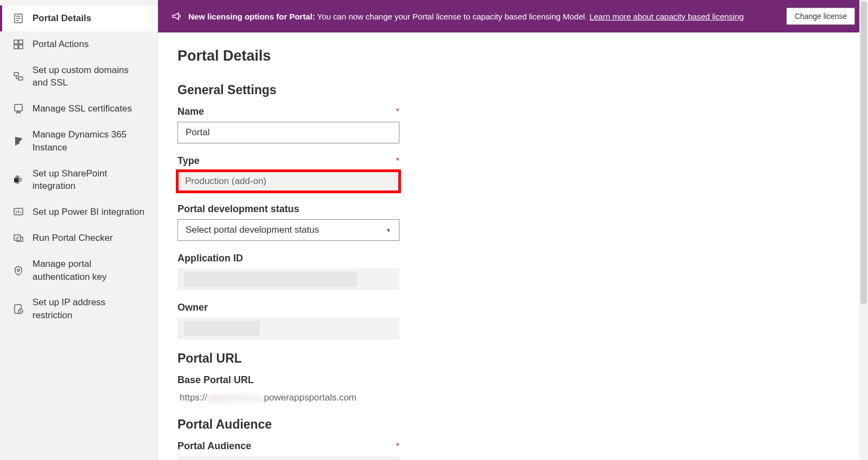  Describe the element at coordinates (667, 16) in the screenshot. I see `banner-learn-more-link: Learn more about capacity based licensin…` at that location.